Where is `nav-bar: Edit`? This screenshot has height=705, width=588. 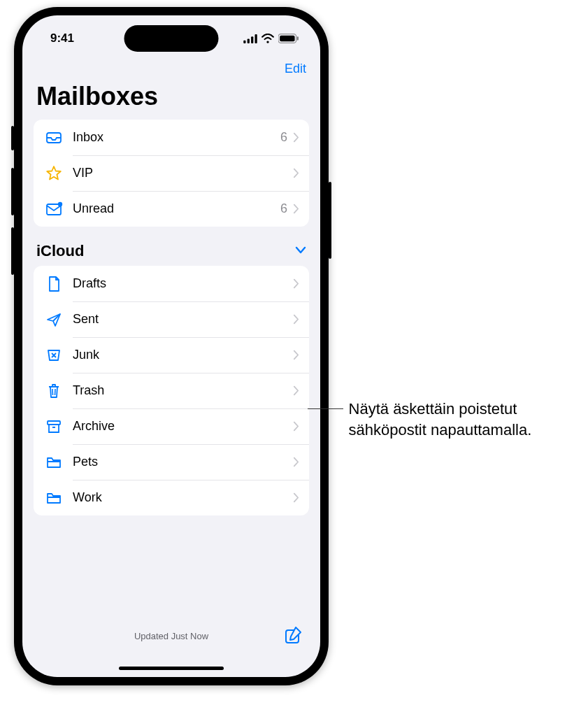
nav-bar: Edit is located at coordinates (171, 67).